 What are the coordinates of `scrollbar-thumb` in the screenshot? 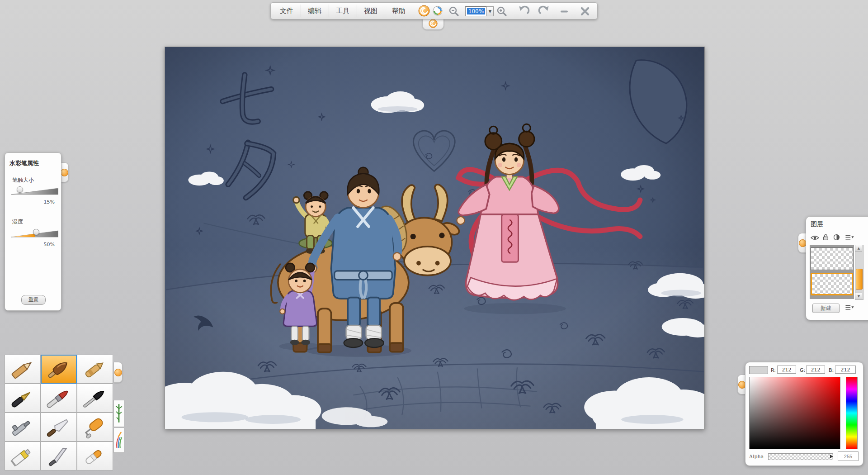 It's located at (859, 279).